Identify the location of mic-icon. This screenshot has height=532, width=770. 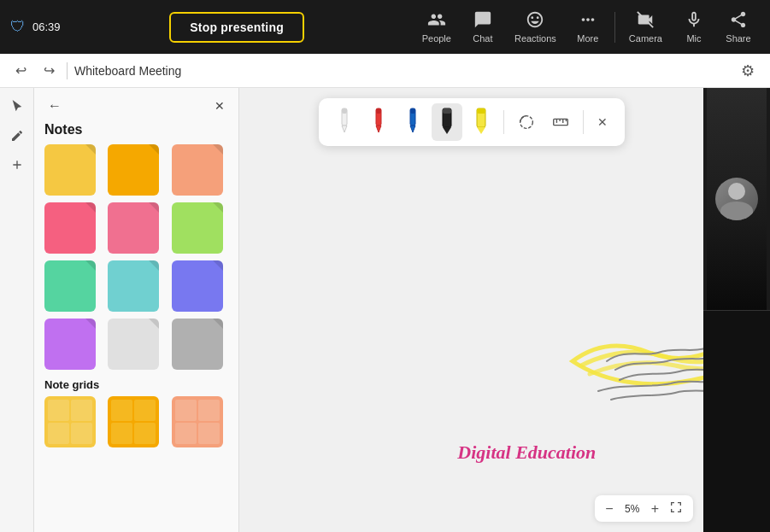
(694, 20).